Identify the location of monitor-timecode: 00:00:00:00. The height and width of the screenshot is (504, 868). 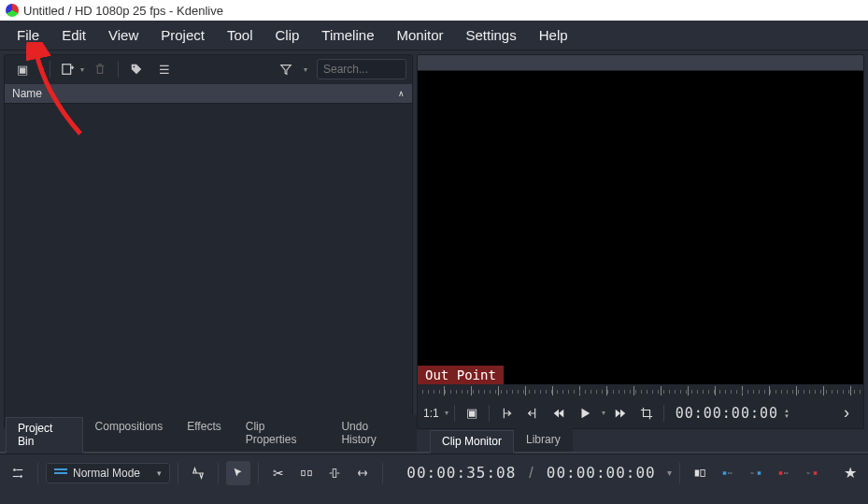
(727, 413).